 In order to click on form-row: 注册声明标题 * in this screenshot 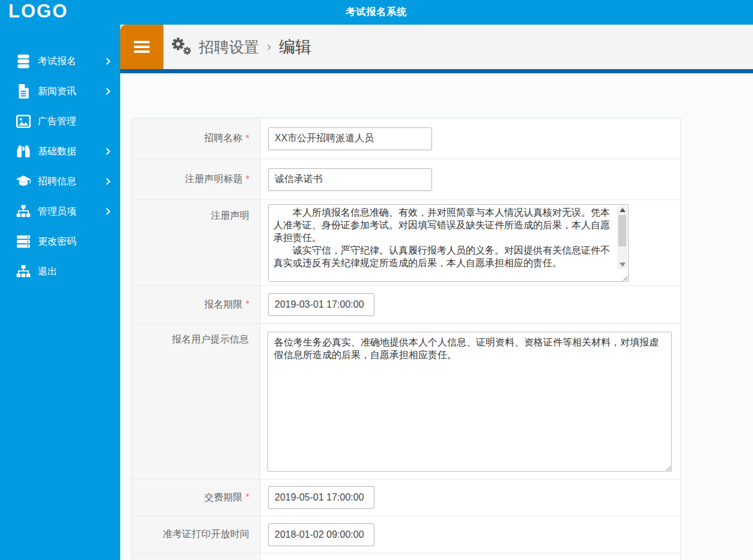, I will do `click(406, 180)`.